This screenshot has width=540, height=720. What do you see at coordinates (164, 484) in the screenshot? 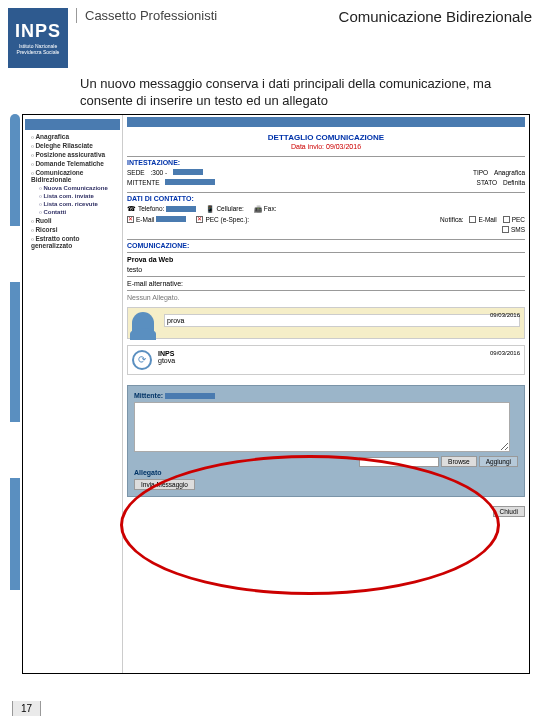
I see `send-button: Invia Messaggio` at bounding box center [164, 484].